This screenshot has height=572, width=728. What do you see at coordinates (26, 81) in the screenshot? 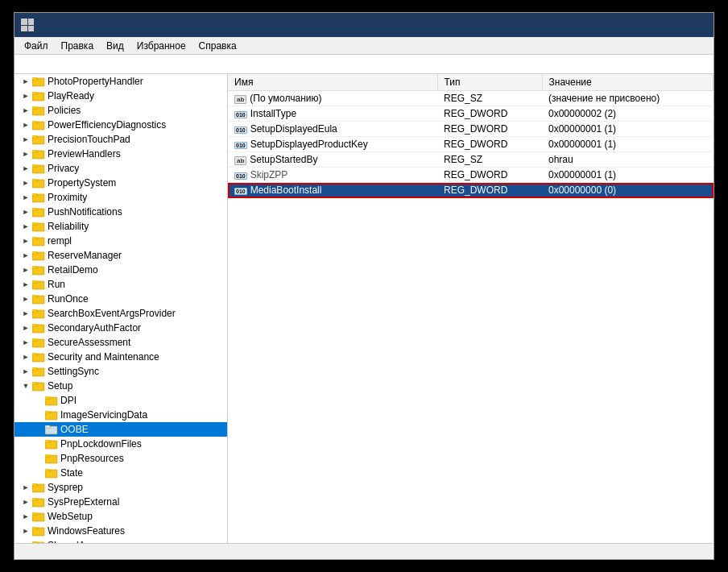
I see `expand-btn-PhotoPropertyHandler: ►` at bounding box center [26, 81].